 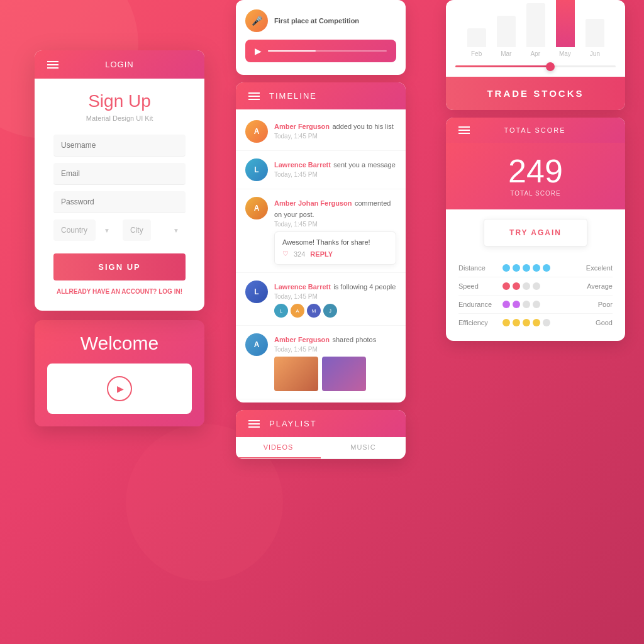 What do you see at coordinates (170, 292) in the screenshot?
I see `log-in-link: LOG IN!` at bounding box center [170, 292].